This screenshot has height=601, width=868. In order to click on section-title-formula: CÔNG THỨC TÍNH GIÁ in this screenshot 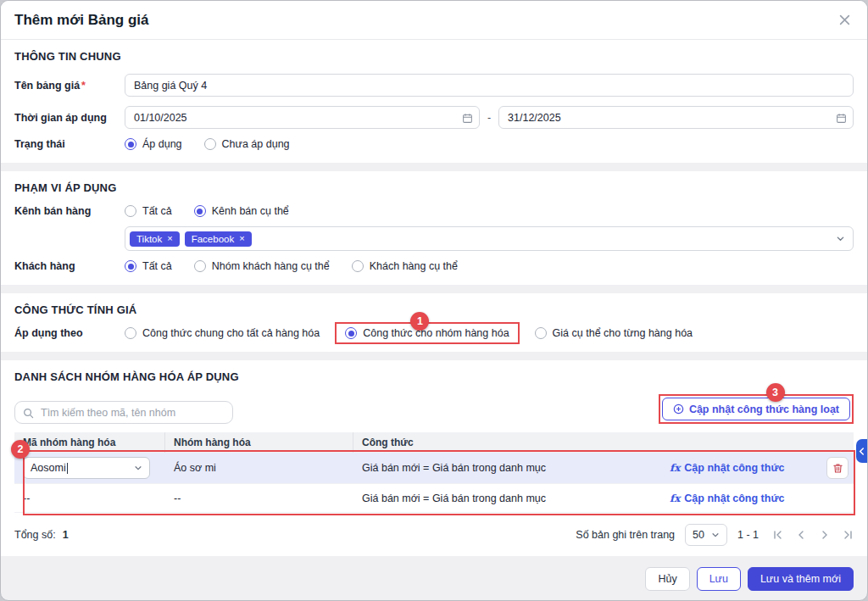, I will do `click(434, 310)`.